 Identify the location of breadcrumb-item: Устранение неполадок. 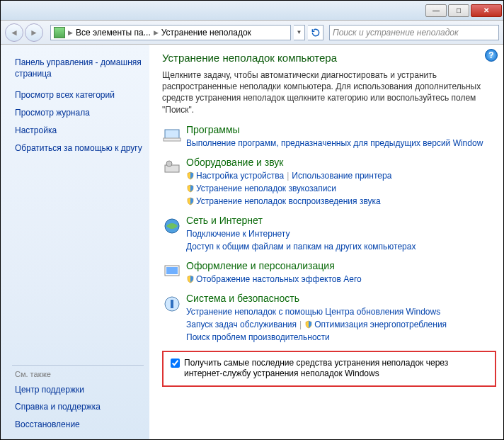
(207, 33).